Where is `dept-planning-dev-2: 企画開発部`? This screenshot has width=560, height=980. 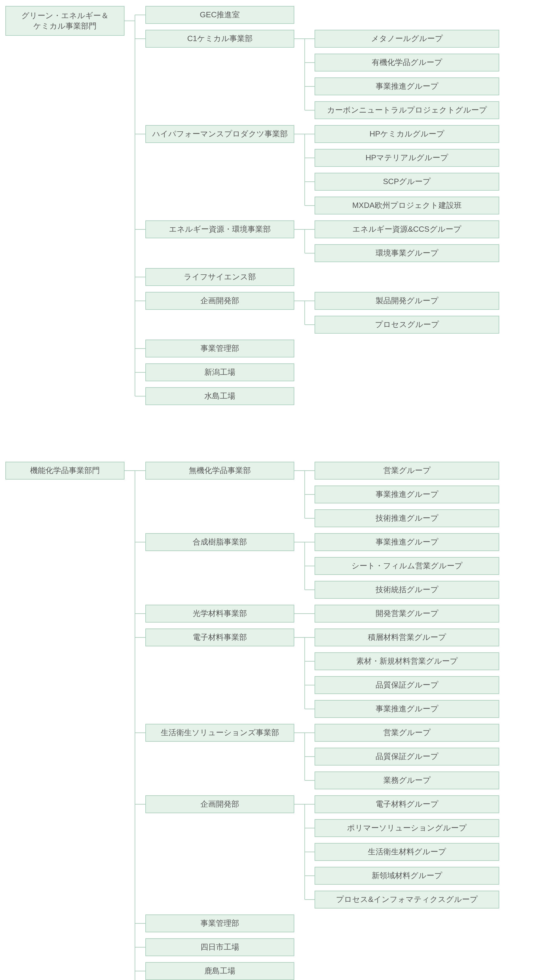 dept-planning-dev-2: 企画開発部 is located at coordinates (220, 804).